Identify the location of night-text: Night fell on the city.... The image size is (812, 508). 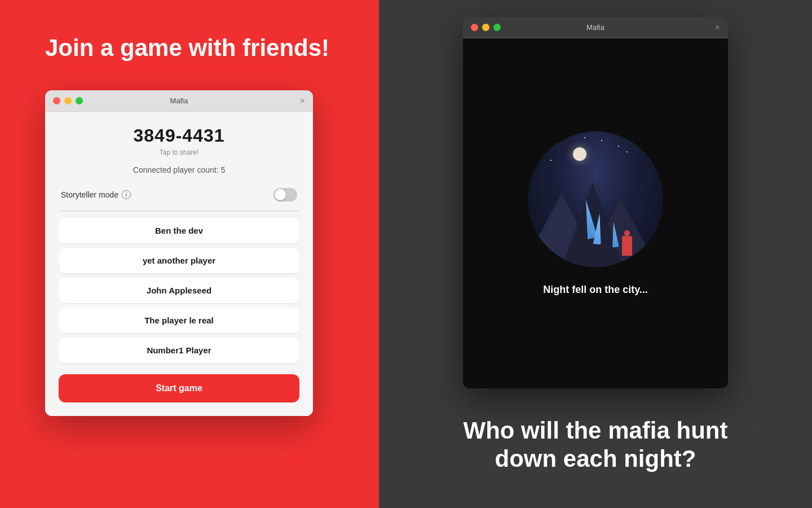
(595, 290).